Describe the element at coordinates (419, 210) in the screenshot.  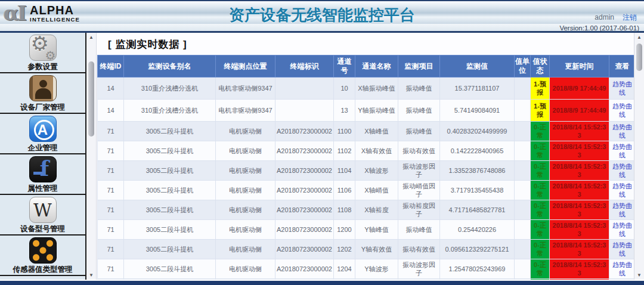
I see `cell-monitor-item: 振动裕度因子` at that location.